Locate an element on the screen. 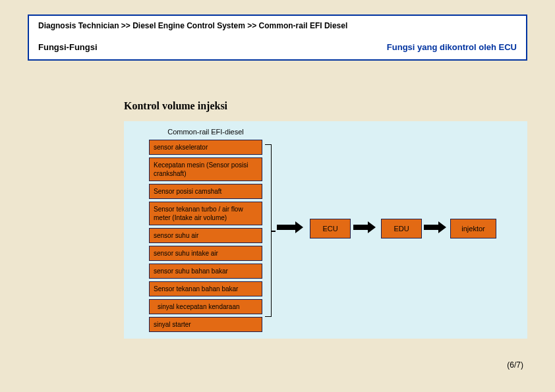 The height and width of the screenshot is (392, 555). diagram-subheading: Common-rail EFI-diesel is located at coordinates (206, 132).